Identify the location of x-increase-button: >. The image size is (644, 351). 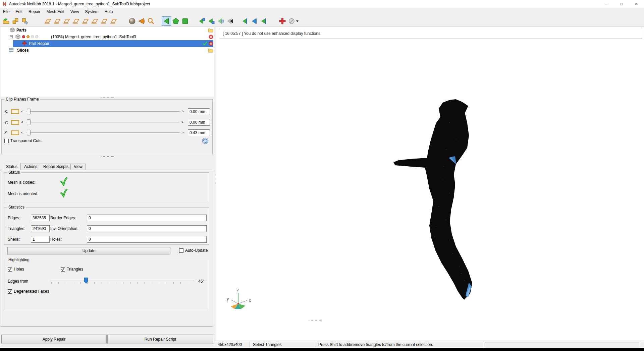
(182, 111).